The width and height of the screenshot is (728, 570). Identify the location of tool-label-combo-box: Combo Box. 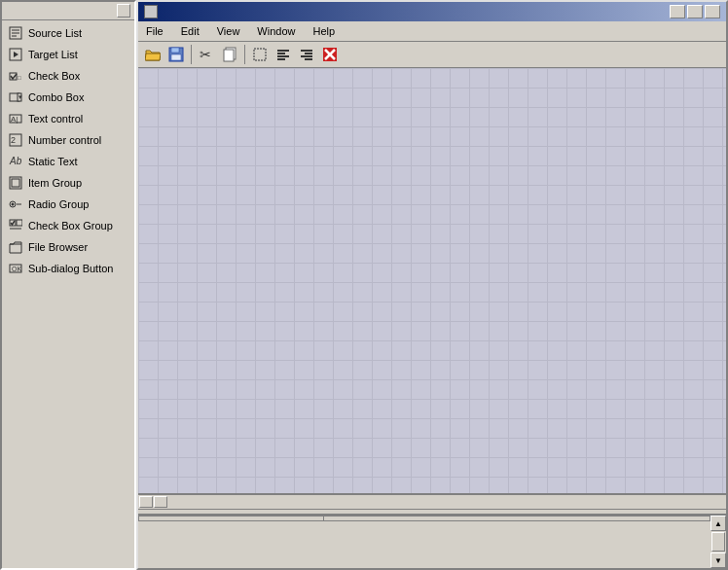
(56, 97).